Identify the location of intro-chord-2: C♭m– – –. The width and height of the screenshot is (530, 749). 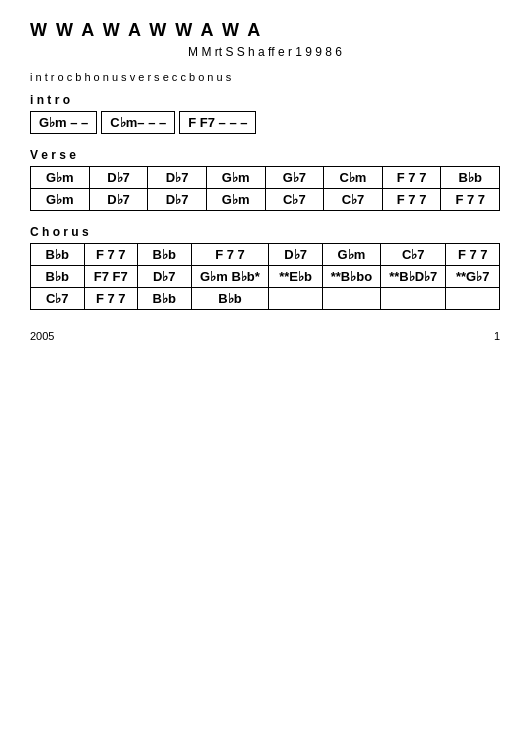
(138, 122).